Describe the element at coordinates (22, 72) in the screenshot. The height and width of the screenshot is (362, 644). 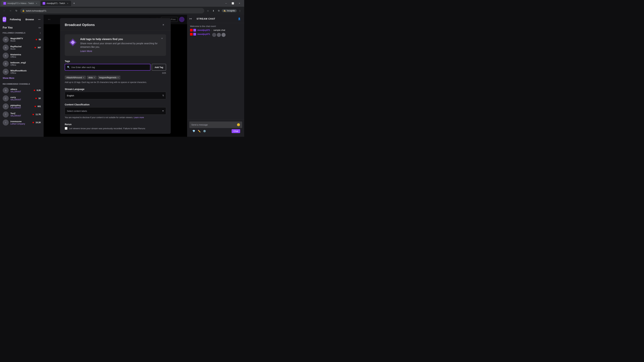
I see `channel-item-mikarosemusic: M MikaRoseMusic Offline` at that location.